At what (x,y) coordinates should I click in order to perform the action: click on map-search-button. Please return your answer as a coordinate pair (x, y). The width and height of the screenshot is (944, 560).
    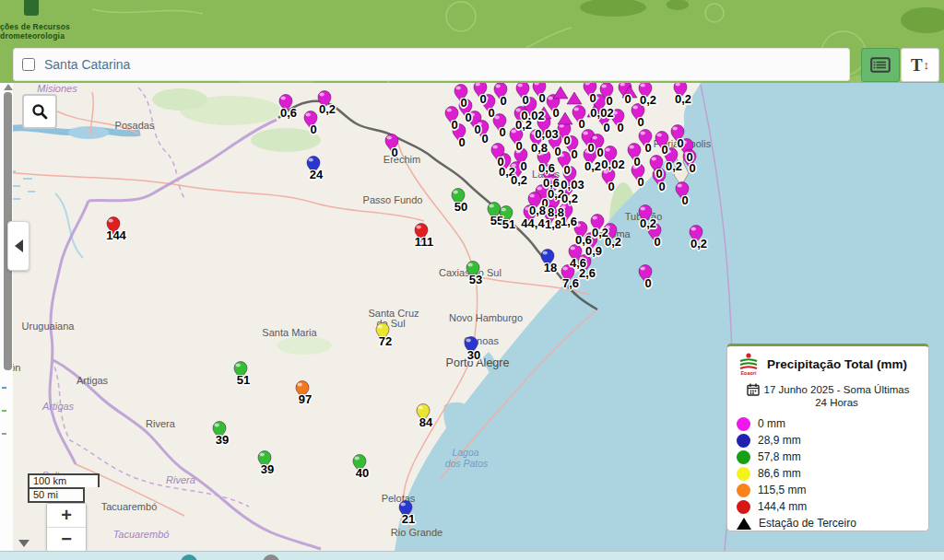
    Looking at the image, I should click on (40, 111).